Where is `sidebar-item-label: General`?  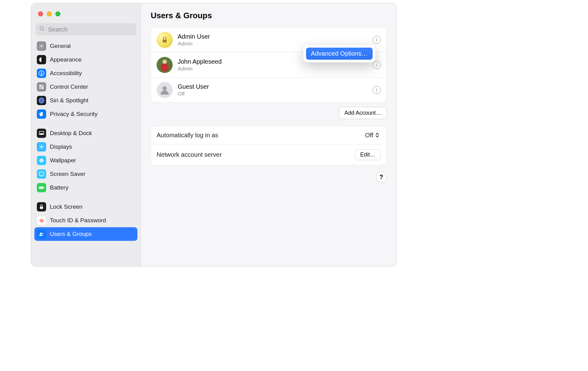
sidebar-item-label: General is located at coordinates (60, 46).